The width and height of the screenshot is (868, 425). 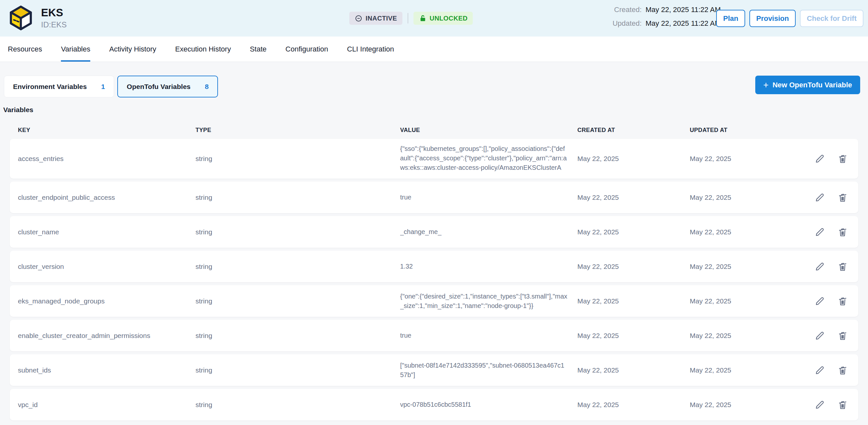 What do you see at coordinates (666, 17) in the screenshot?
I see `environment-meta: Created: May 22, 2025 11:22 AM Updated: …` at bounding box center [666, 17].